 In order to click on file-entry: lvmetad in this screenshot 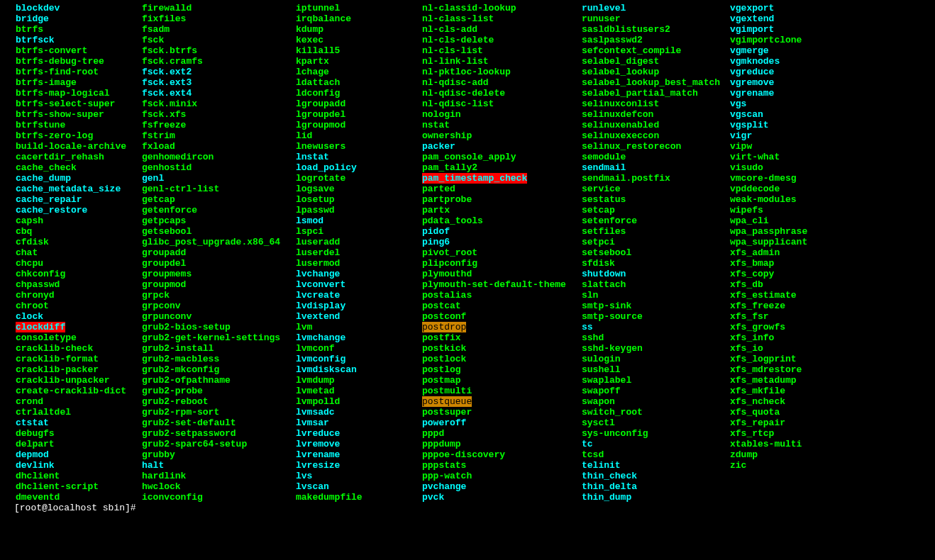, I will do `click(315, 391)`.